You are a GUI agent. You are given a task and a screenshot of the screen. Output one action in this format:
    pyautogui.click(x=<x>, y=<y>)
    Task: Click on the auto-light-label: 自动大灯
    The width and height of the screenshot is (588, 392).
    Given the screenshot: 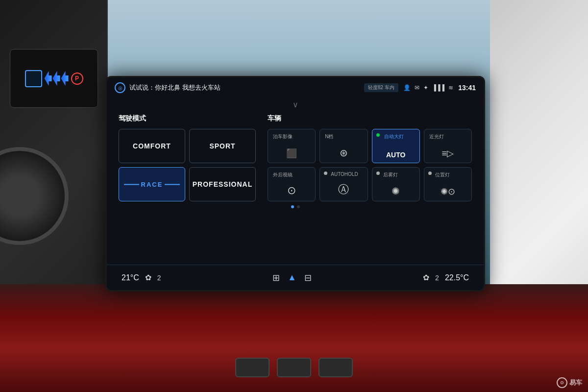 What is the action you would take?
    pyautogui.click(x=394, y=137)
    